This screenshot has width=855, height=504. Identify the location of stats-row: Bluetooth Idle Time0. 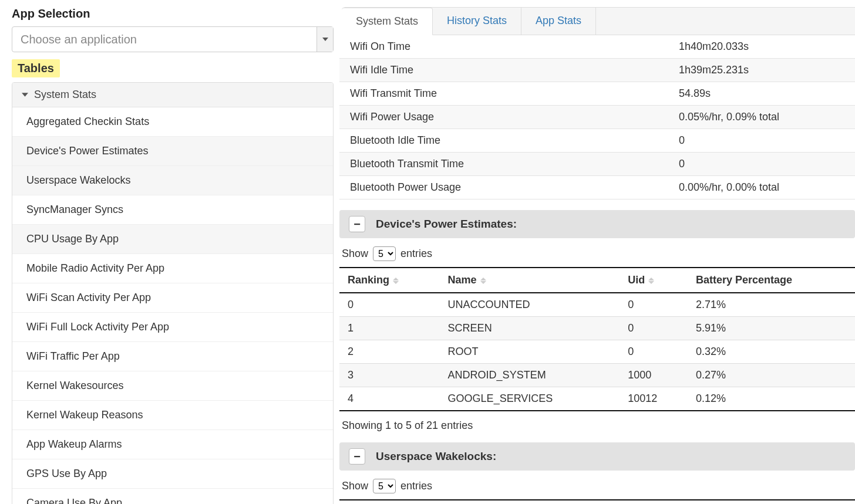
(597, 141).